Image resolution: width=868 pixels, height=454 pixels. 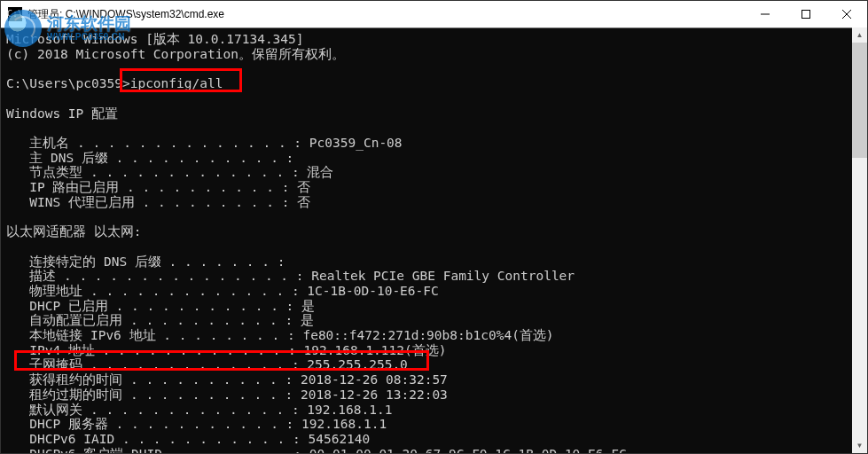 What do you see at coordinates (15, 14) in the screenshot?
I see `cmd-icon: C:\` at bounding box center [15, 14].